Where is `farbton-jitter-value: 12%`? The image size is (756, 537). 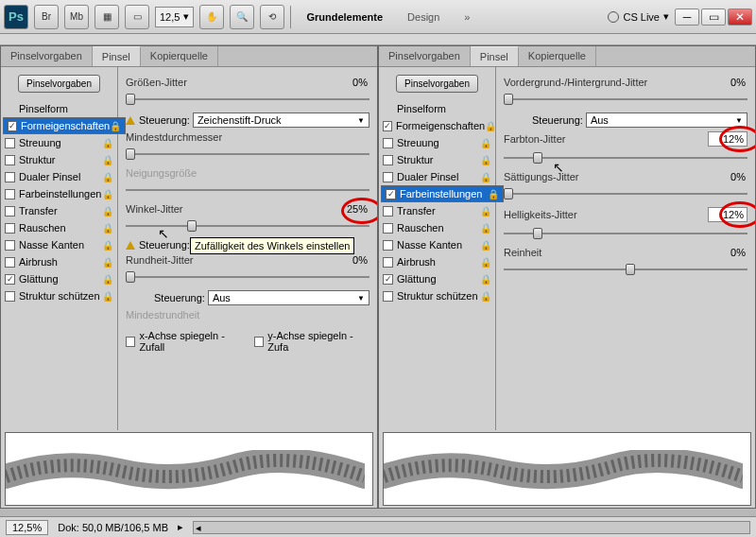 farbton-jitter-value: 12% is located at coordinates (728, 139).